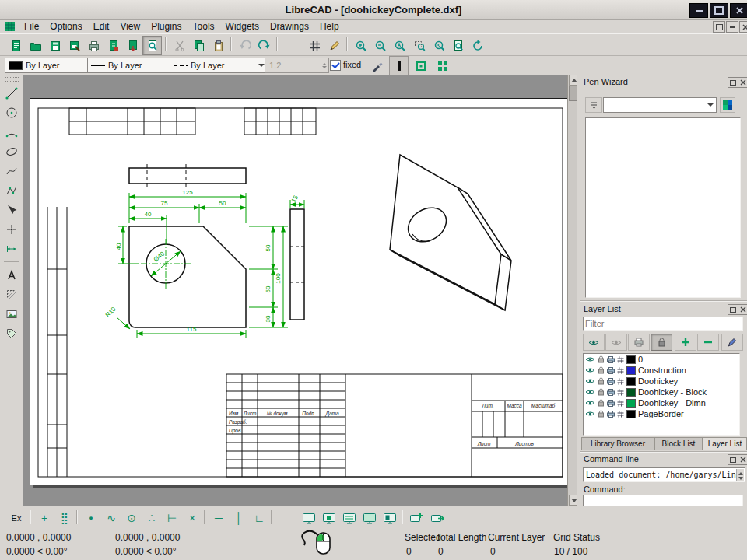 This screenshot has width=747, height=560. I want to click on monitor-plus-button, so click(416, 518).